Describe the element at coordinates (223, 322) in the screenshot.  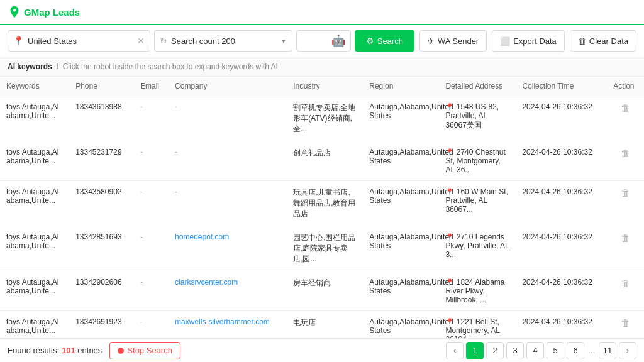
I see `company-link: maxwells-silverhammer.com` at that location.